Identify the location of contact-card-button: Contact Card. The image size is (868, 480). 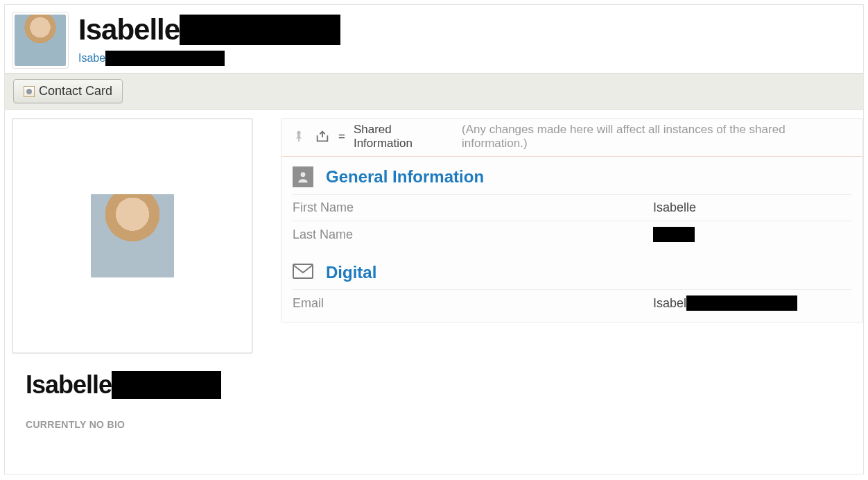
(68, 92).